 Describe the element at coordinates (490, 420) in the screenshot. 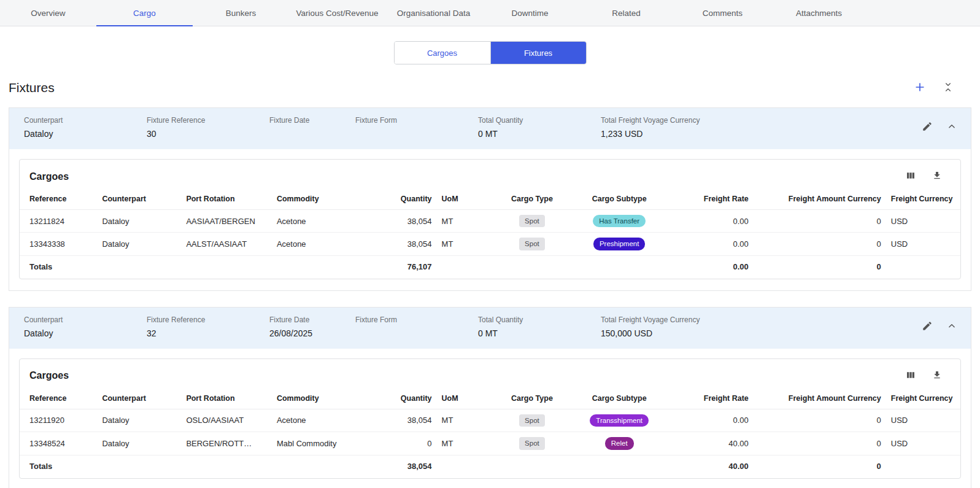

I see `table-row: 13211920 Dataloy OSLO/AASIAAT Acetone 38…` at that location.